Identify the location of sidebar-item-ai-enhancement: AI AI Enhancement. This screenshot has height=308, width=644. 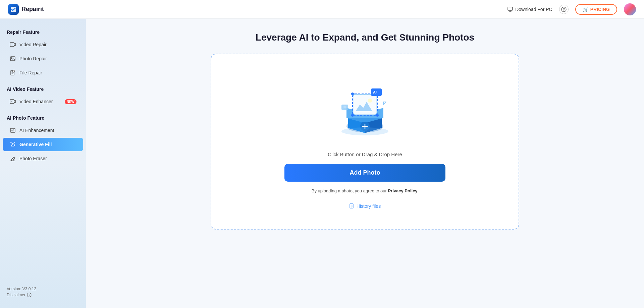
(43, 130).